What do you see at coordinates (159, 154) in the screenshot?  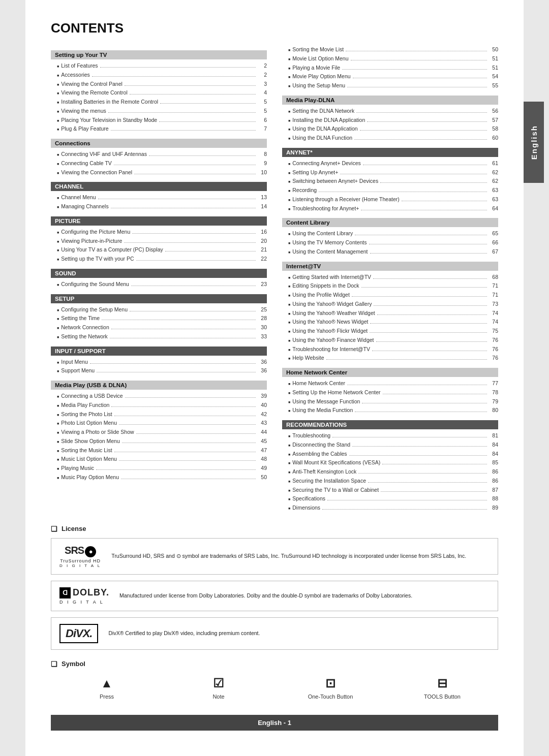 I see `toc-item: Connecting VHF and UHF Antennas8` at bounding box center [159, 154].